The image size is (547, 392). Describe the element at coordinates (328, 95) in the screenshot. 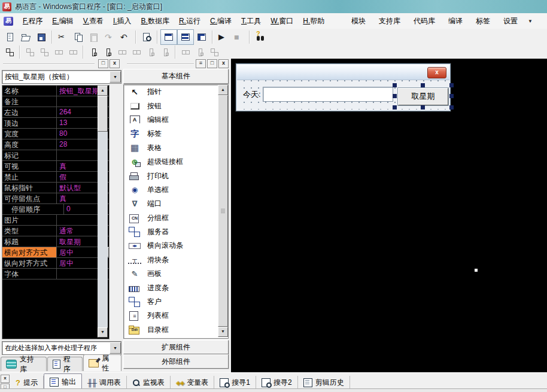

I see `form-edit-box` at that location.